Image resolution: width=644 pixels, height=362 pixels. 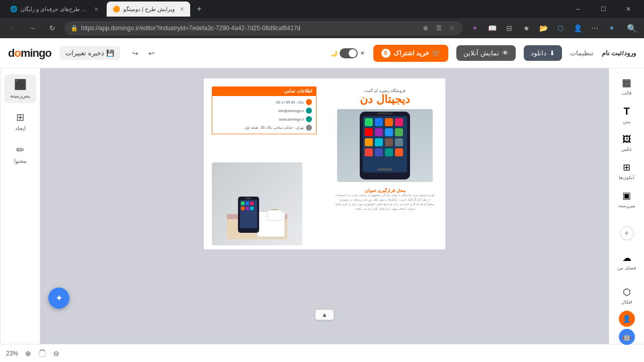 What do you see at coordinates (292, 120) in the screenshot?
I see `web-text: www.domingo.ir` at bounding box center [292, 120].